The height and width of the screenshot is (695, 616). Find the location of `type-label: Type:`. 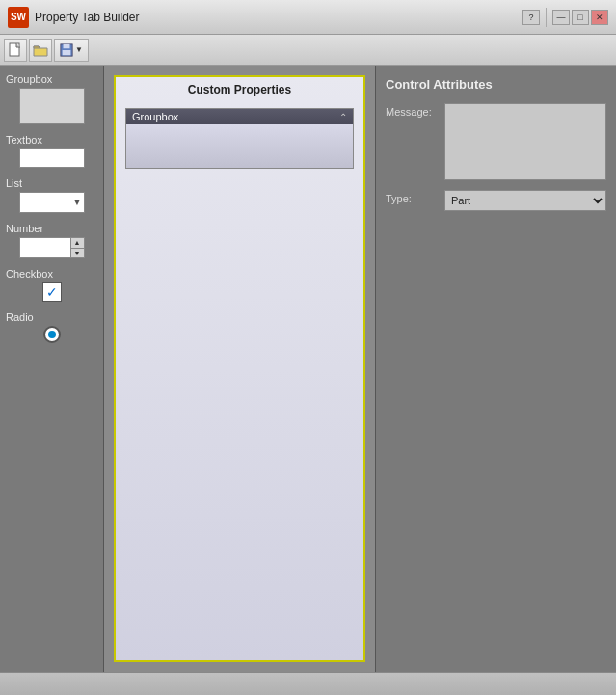

type-label: Type: is located at coordinates (413, 197).